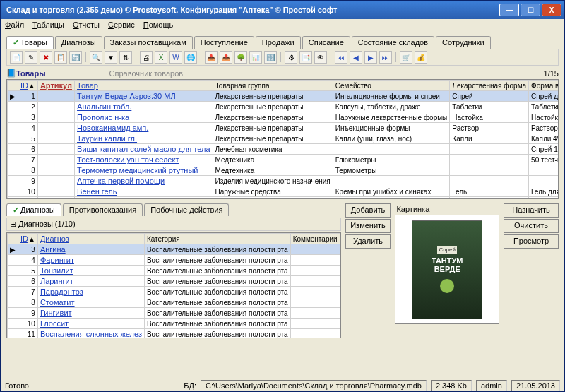  Describe the element at coordinates (278, 42) in the screenshot. I see `tab-sales: Продажи` at that location.